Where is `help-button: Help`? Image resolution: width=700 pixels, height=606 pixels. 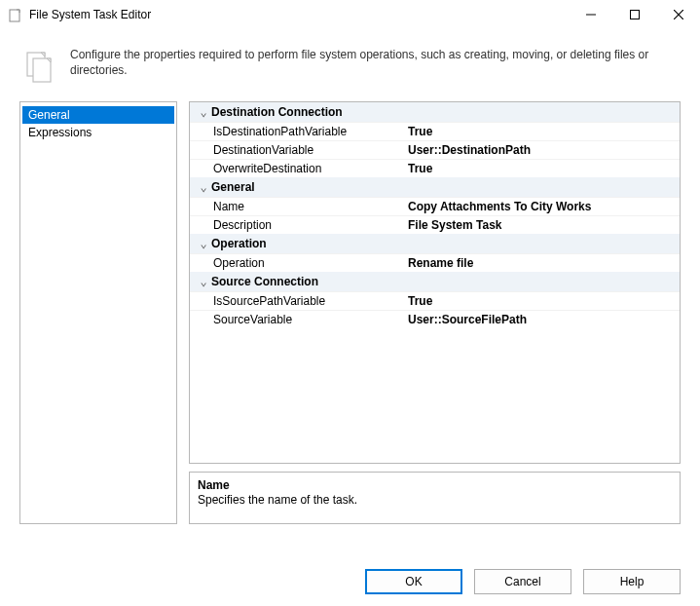
help-button: Help is located at coordinates (632, 582).